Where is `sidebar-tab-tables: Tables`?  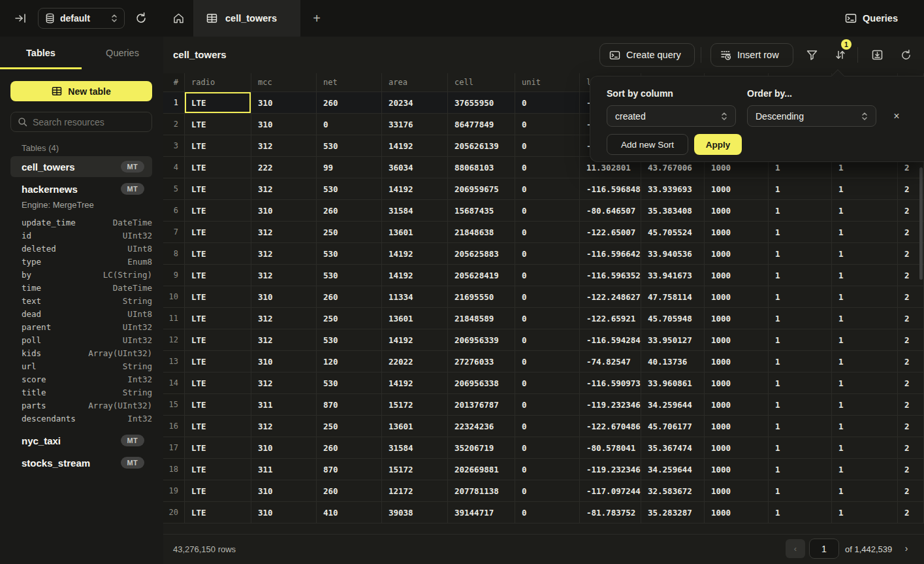
sidebar-tab-tables: Tables is located at coordinates (40, 53).